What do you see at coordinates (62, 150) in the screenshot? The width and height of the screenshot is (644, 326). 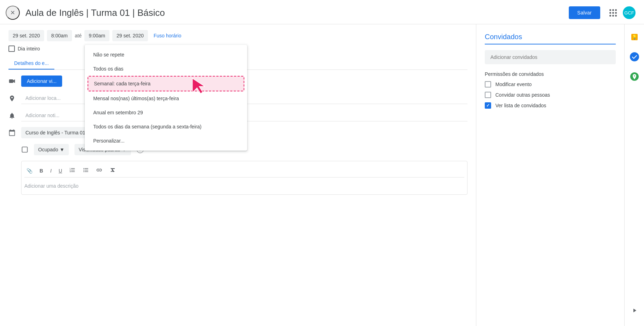 I see `status-chevron-icon: ▼` at bounding box center [62, 150].